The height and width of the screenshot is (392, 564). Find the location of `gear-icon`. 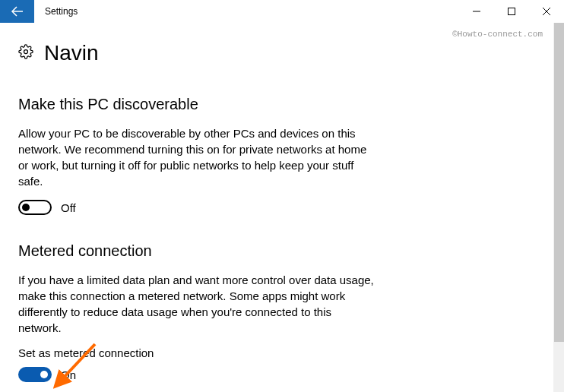

gear-icon is located at coordinates (26, 53).